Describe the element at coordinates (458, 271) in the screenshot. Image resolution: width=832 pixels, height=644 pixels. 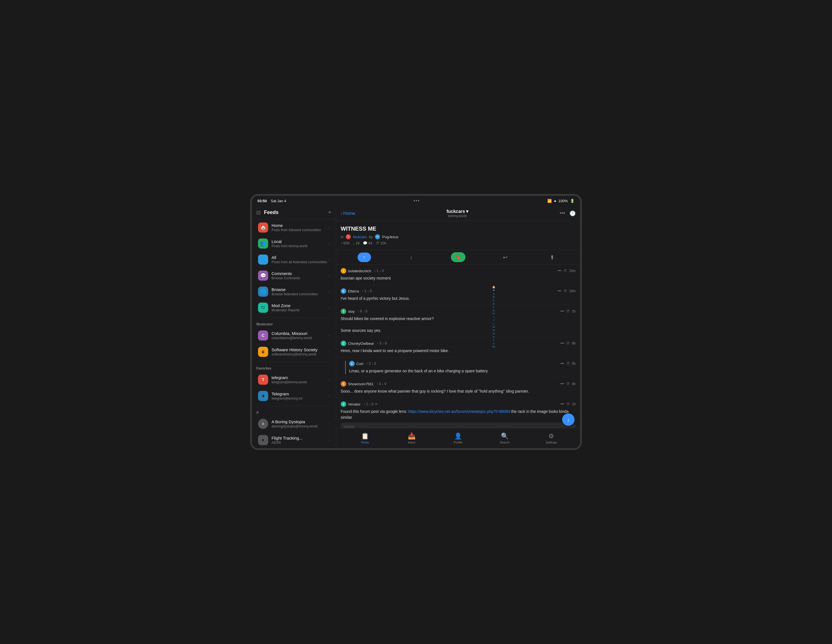
I see `comment-header: i isolatedscotch ↑ 1 ↓ 0 ••• ⏱ 15m` at that location.